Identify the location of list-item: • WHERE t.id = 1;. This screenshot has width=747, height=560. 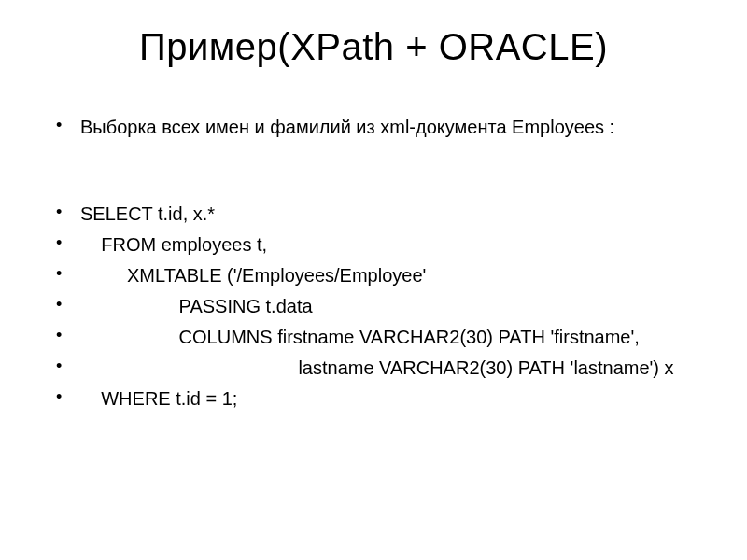
(375, 399).